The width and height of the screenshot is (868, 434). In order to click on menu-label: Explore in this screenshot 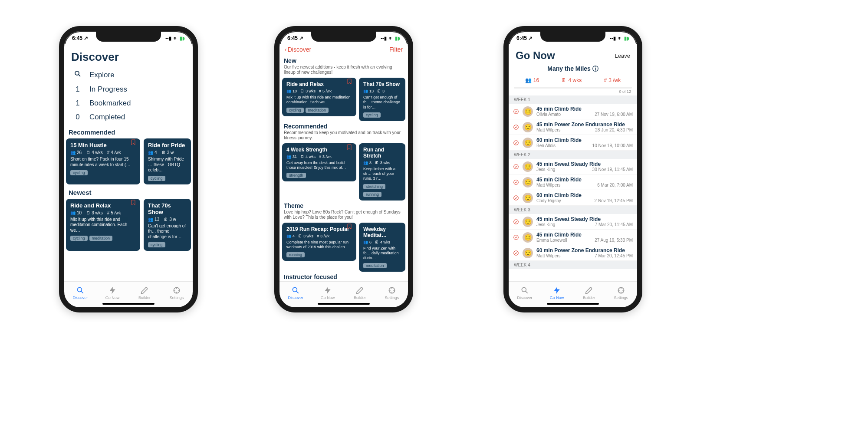, I will do `click(102, 75)`.